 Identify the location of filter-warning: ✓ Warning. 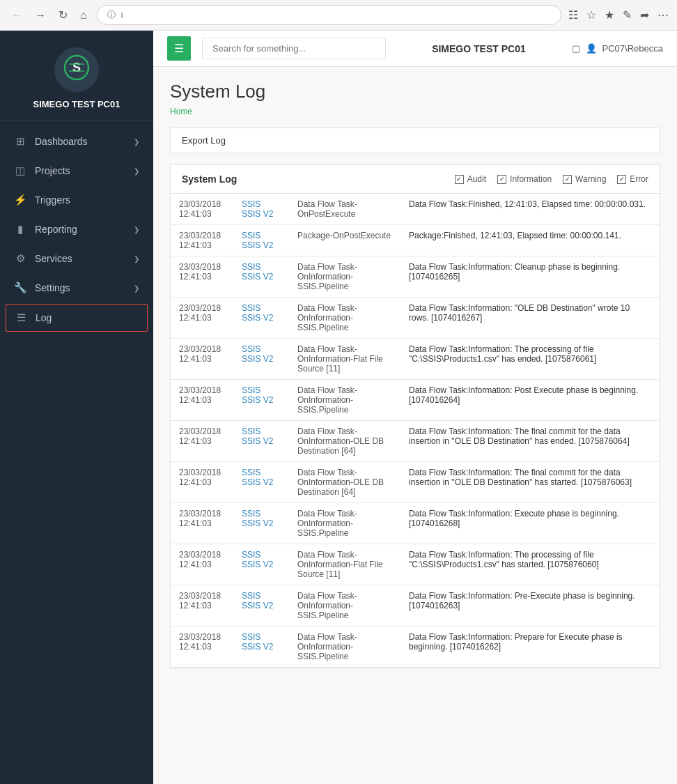
(584, 179).